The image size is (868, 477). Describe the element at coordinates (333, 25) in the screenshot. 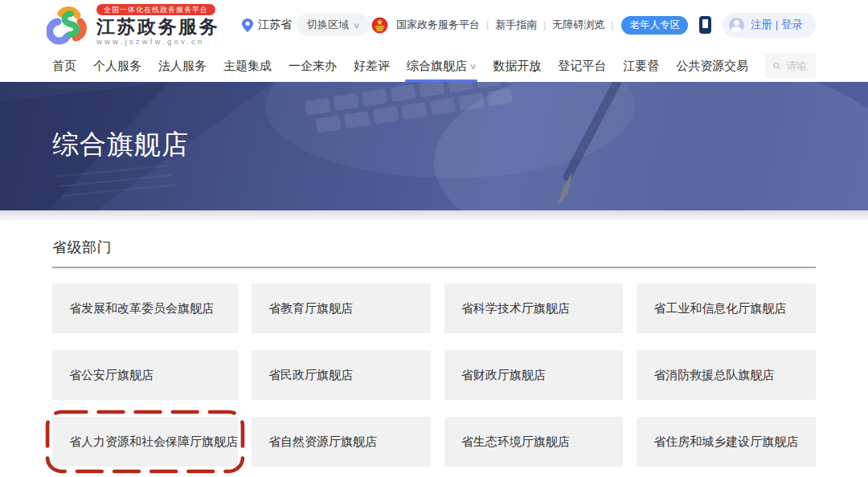

I see `switch-region-button: 切换区域 ∨` at that location.